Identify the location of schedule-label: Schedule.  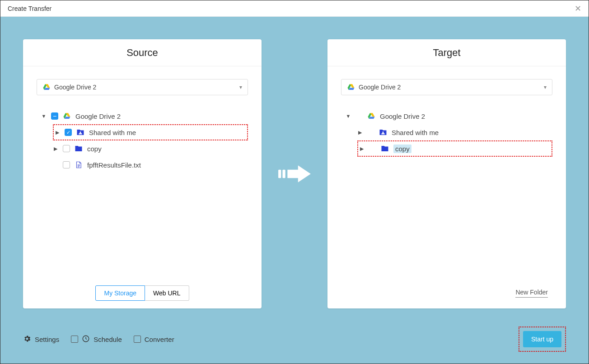
(108, 340).